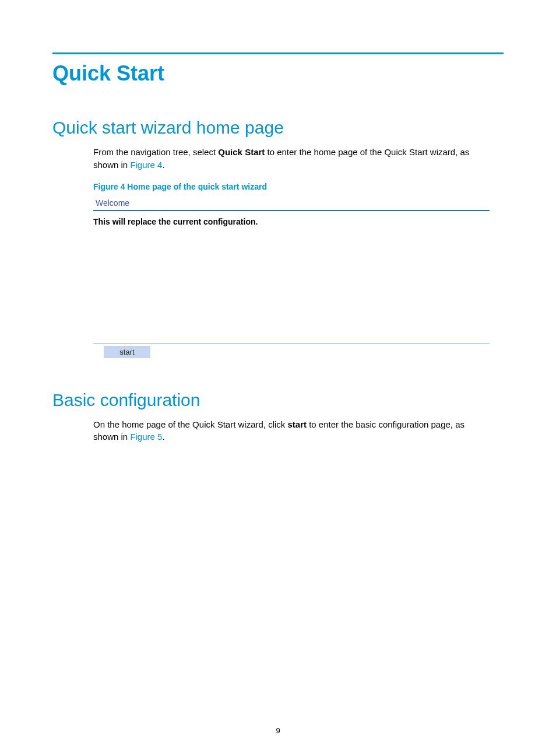  What do you see at coordinates (241, 152) in the screenshot?
I see `text-bold-quick-start: Quick Start` at bounding box center [241, 152].